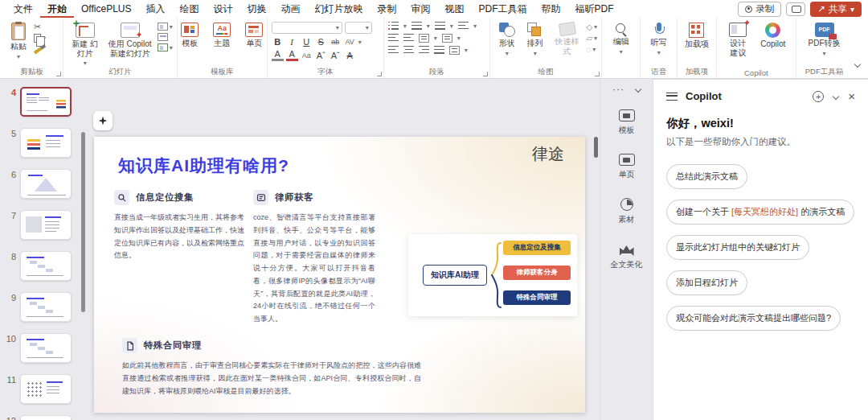  Describe the element at coordinates (103, 121) in the screenshot. I see `ai-assistant-button` at that location.